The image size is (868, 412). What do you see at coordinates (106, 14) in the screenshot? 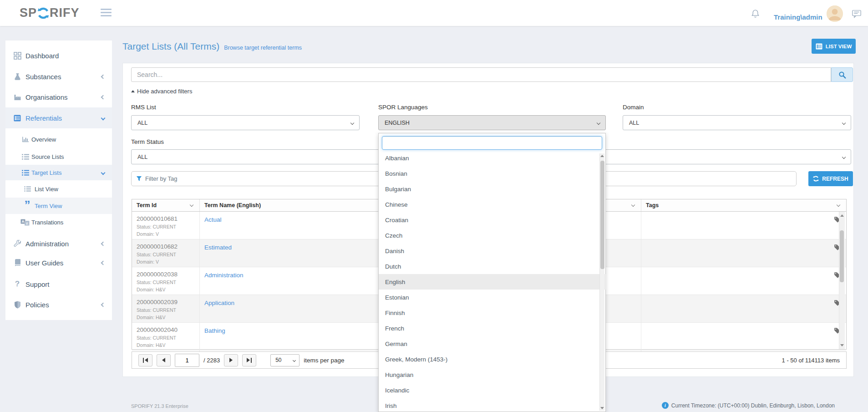
I see `menu-toggle-icon` at bounding box center [106, 14].